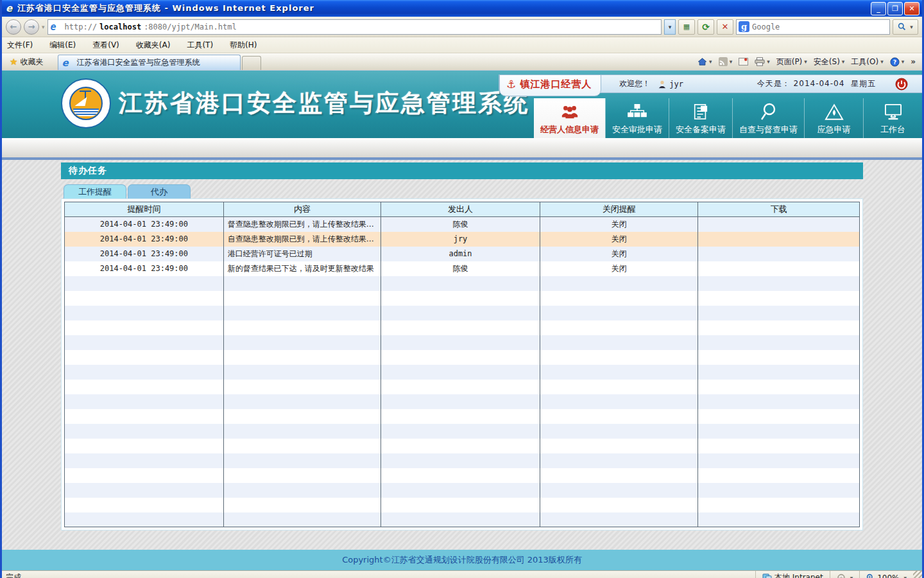  What do you see at coordinates (705, 62) in the screenshot?
I see `home-button` at bounding box center [705, 62].